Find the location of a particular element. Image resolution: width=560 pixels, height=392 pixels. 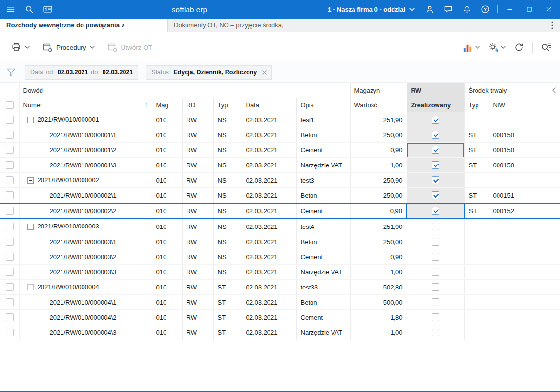

document-row: 2021/RW/010/000002010RWNS02.03.2021test3… is located at coordinates (280, 181).